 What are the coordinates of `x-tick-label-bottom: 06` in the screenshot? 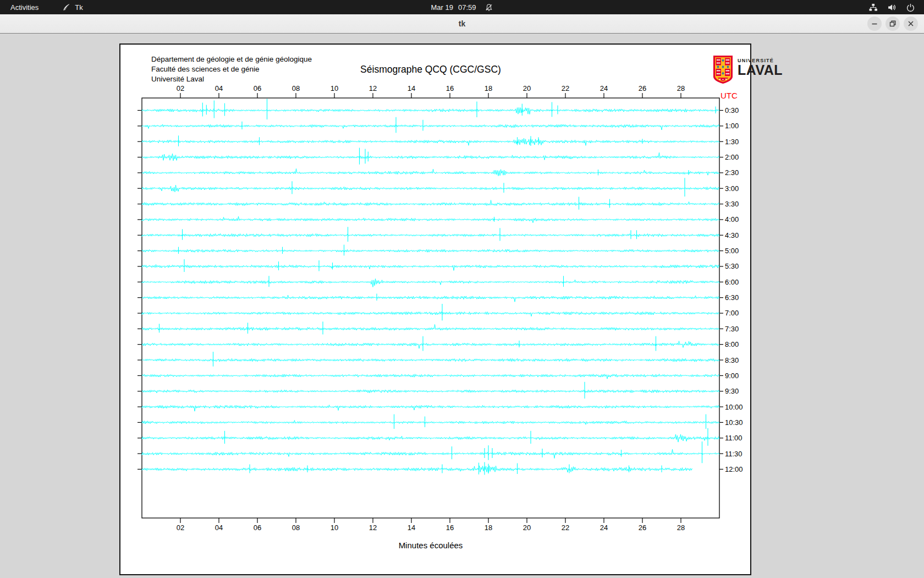 It's located at (257, 527).